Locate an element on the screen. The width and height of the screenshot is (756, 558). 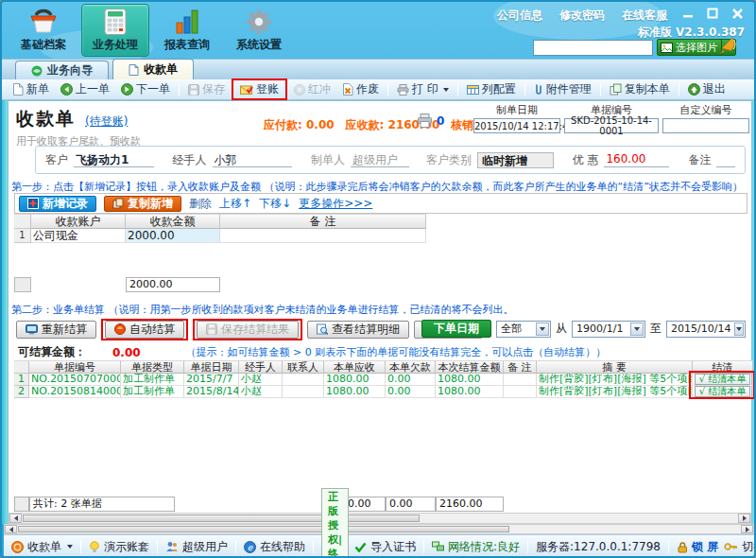
discount-input: 160.00 is located at coordinates (637, 160).